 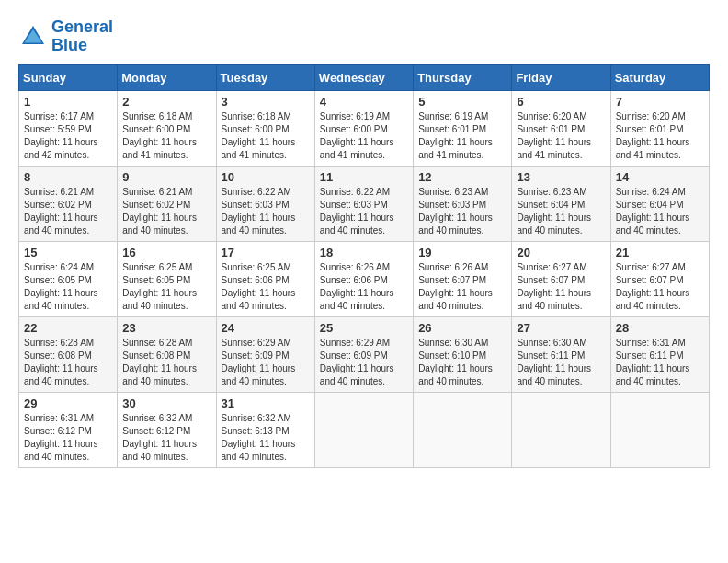 I want to click on calendar-cell: 8Sunrise: 6:21 AMSunset: 6:02 PMDaylight…, so click(x=68, y=203).